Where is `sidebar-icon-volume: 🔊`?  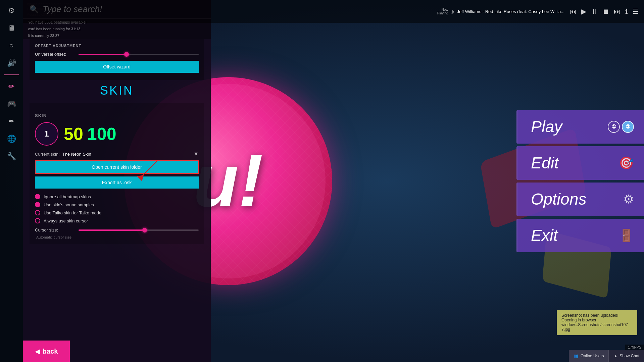 sidebar-icon-volume: 🔊 is located at coordinates (11, 63).